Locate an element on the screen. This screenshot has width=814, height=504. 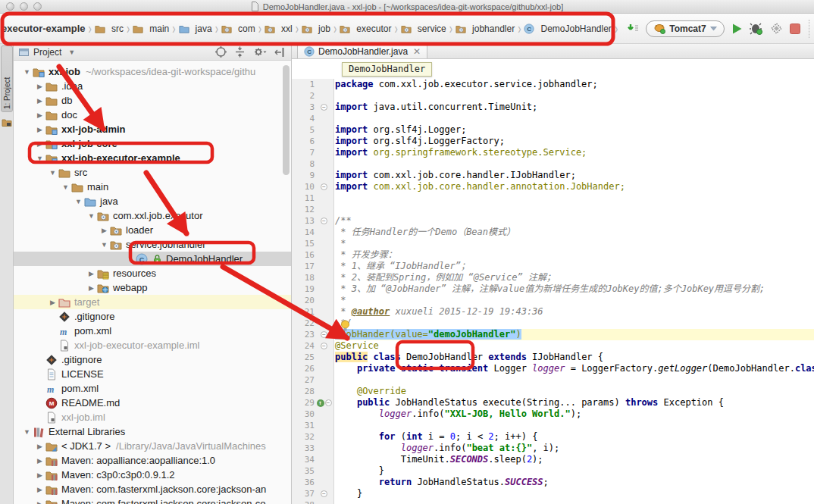
stop-button is located at coordinates (795, 29).